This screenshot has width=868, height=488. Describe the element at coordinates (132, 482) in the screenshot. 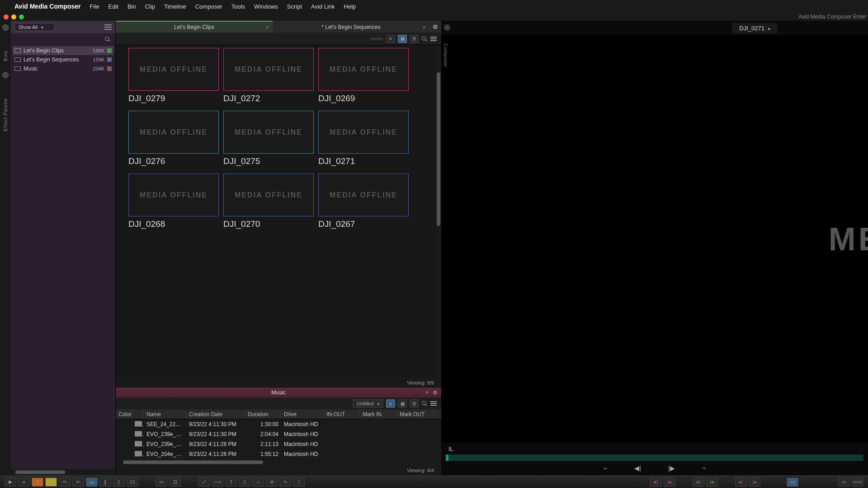

I see `tool-insert-icon: ▯▯` at that location.